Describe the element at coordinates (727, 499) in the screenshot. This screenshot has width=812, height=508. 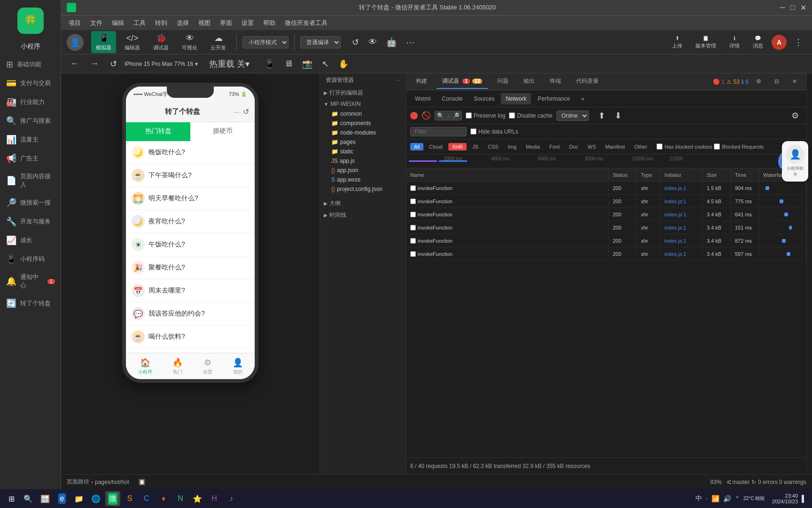
I see `volume-icon: 🔊` at that location.